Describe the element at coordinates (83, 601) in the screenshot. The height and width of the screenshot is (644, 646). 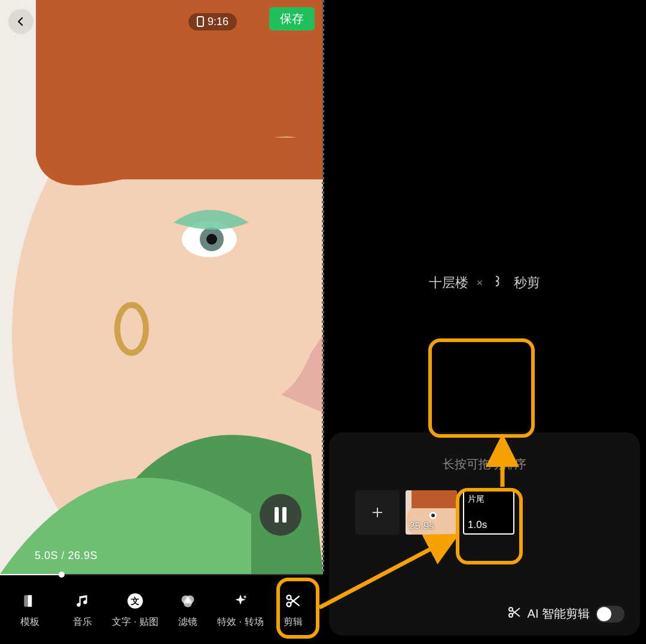
I see `music-icon` at that location.